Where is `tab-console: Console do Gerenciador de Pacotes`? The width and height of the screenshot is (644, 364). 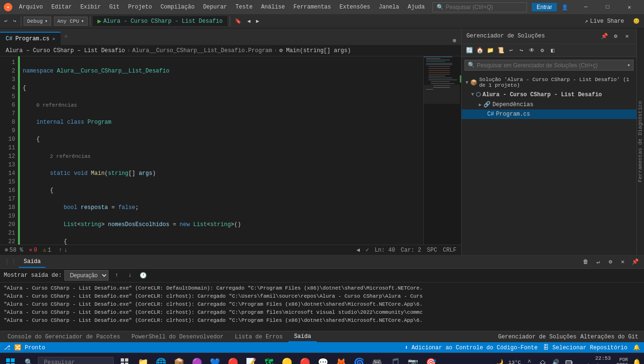
tab-console: Console do Gerenciador de Pacotes is located at coordinates (64, 337).